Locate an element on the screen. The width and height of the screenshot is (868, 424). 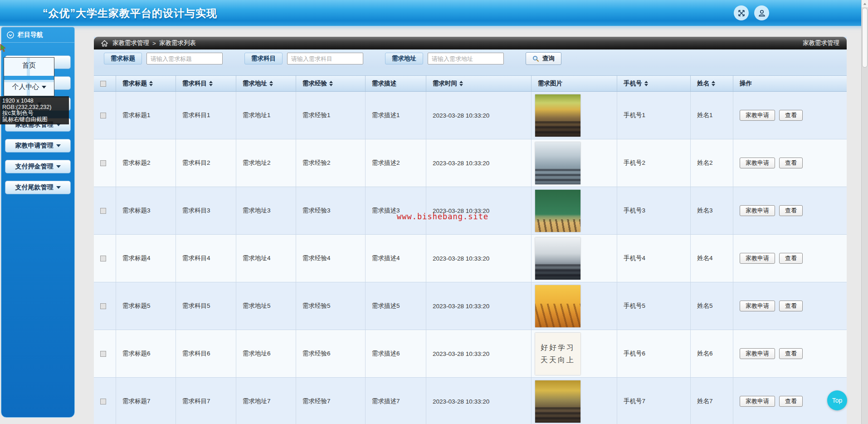
column-header: 需求标题 is located at coordinates (146, 84).